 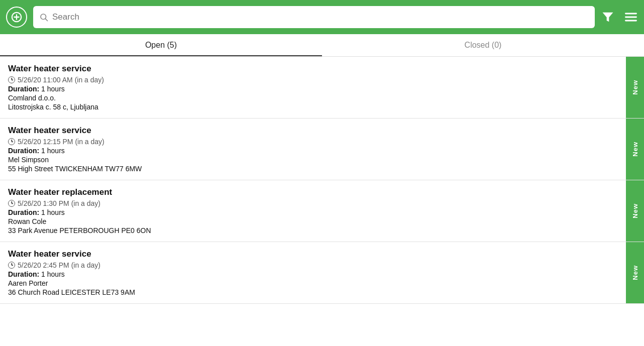 I want to click on job-address: 33 Park Avenue PETERBOROUGH PE0 6ON, so click(x=313, y=230).